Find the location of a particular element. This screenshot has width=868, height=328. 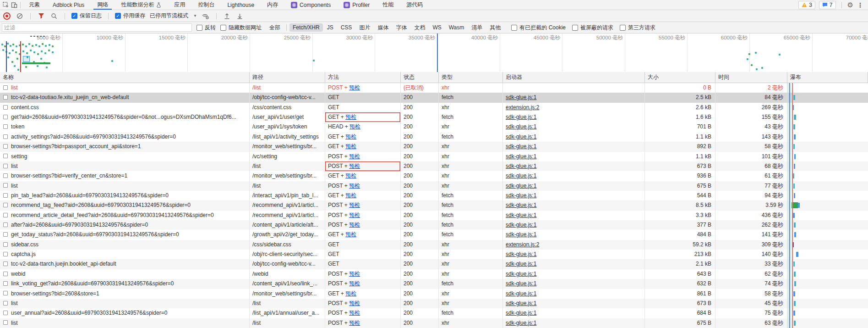

record-network-log-button is located at coordinates (7, 16).